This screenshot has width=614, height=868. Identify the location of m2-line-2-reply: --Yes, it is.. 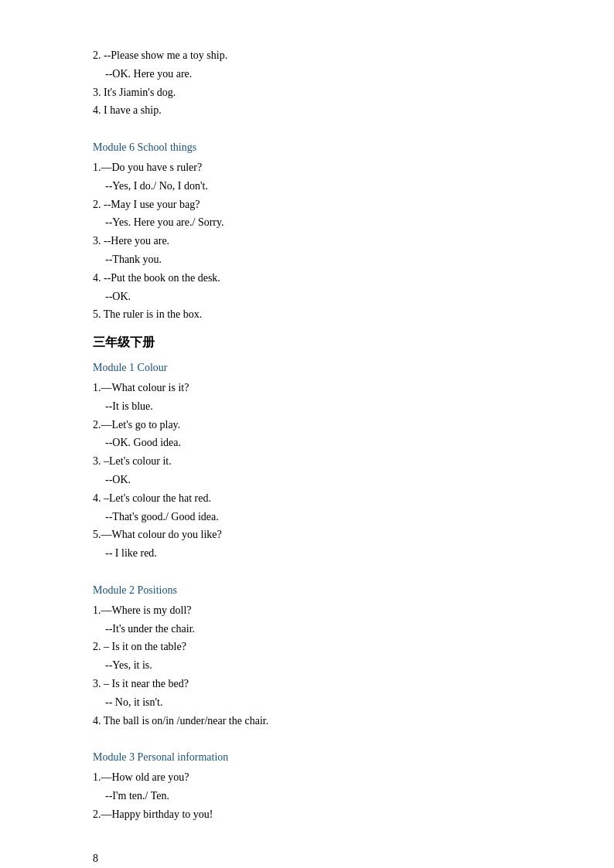
(307, 665).